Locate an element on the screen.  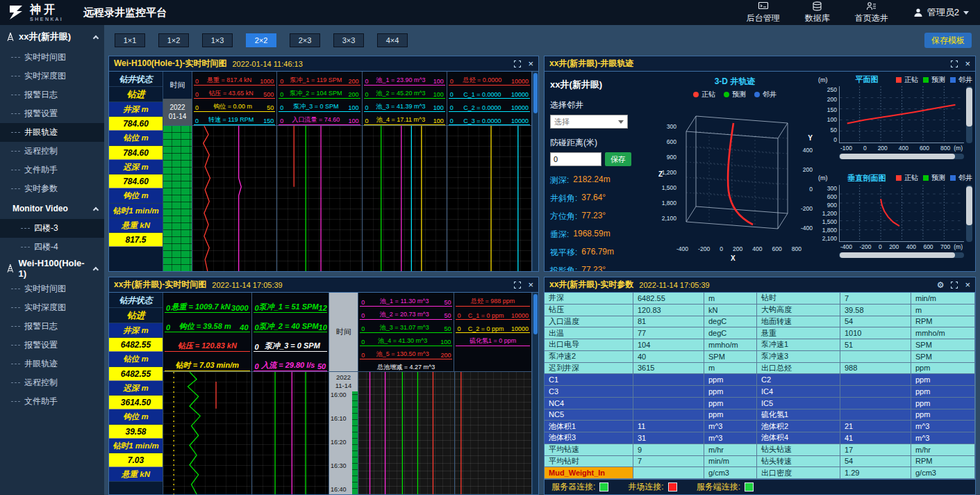
layout-button: 1×1 is located at coordinates (130, 40).